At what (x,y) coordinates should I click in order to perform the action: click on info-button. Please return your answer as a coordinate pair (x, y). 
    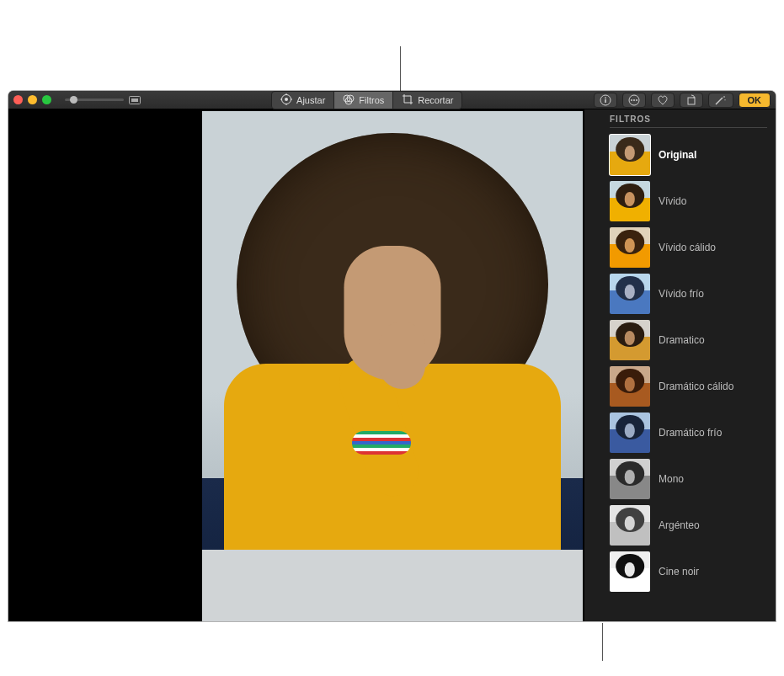
    Looking at the image, I should click on (605, 100).